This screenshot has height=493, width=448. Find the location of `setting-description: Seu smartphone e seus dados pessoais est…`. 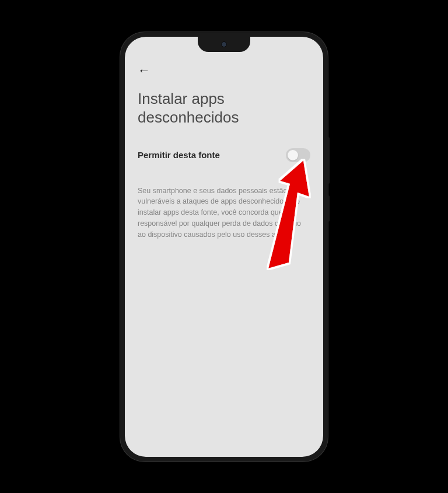

setting-description: Seu smartphone e seus dados pessoais est… is located at coordinates (224, 213).